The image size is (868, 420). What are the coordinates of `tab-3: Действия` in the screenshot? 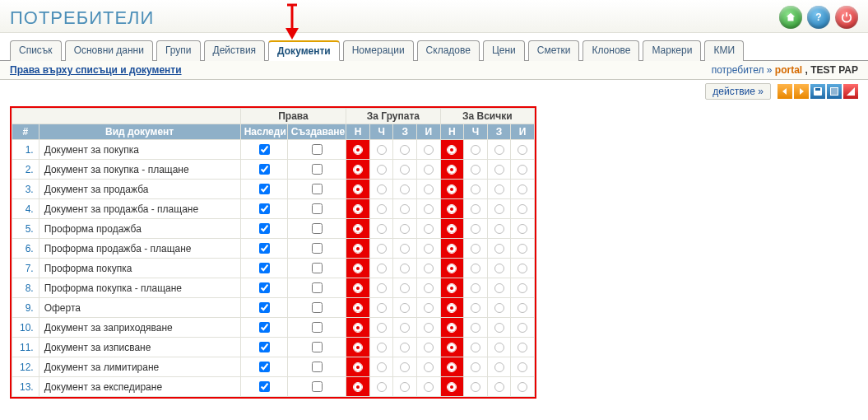 It's located at (235, 51).